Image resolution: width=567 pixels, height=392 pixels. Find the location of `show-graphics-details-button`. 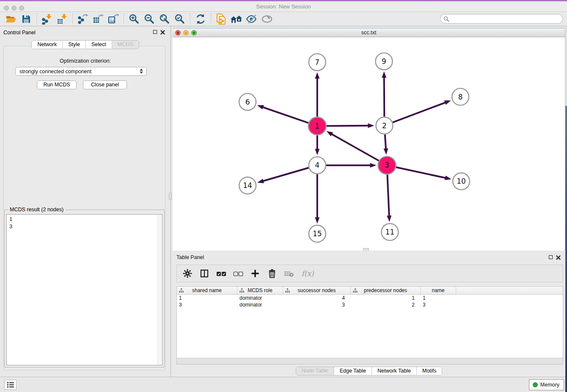

show-graphics-details-button is located at coordinates (267, 19).